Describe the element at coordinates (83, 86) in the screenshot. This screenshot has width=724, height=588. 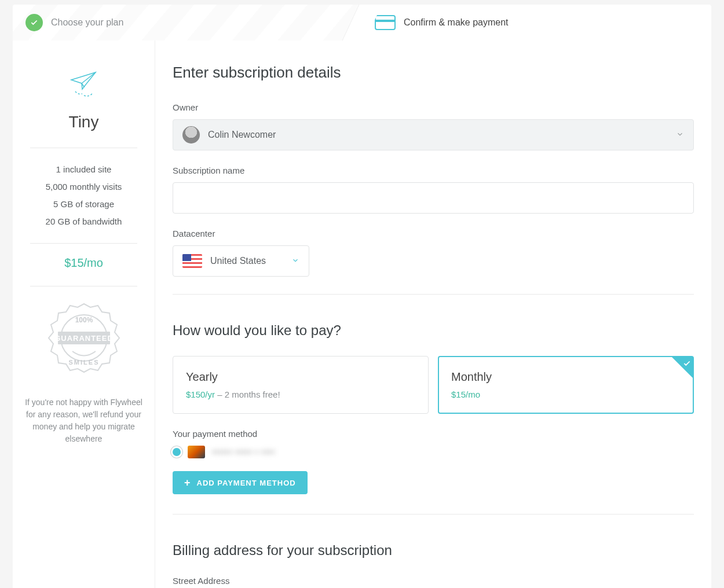
I see `paper-plane-icon` at that location.